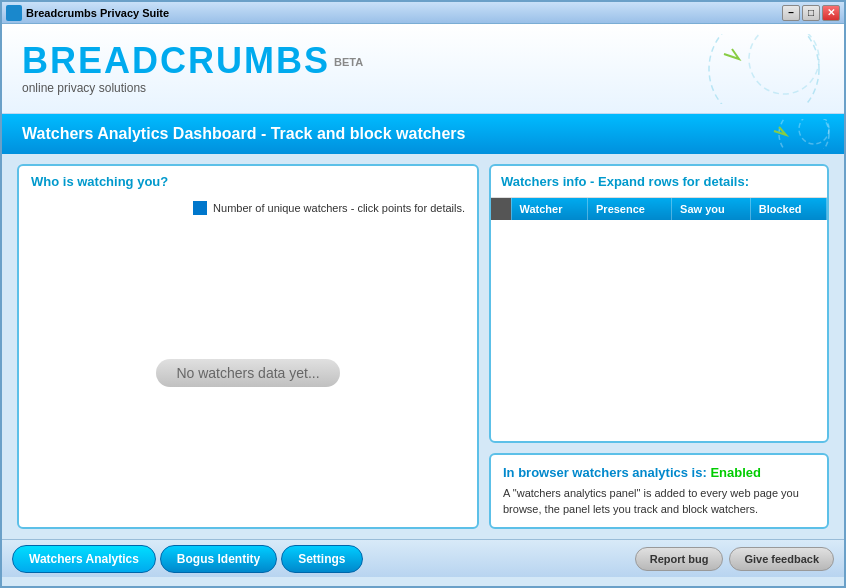 This screenshot has width=846, height=588. Describe the element at coordinates (724, 69) in the screenshot. I see `deco-svg` at that location.